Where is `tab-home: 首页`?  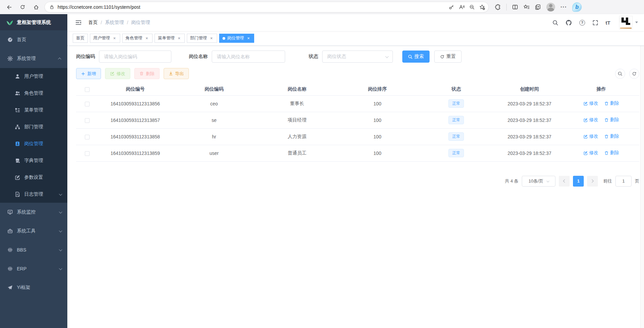
tab-home: 首页 is located at coordinates (80, 38).